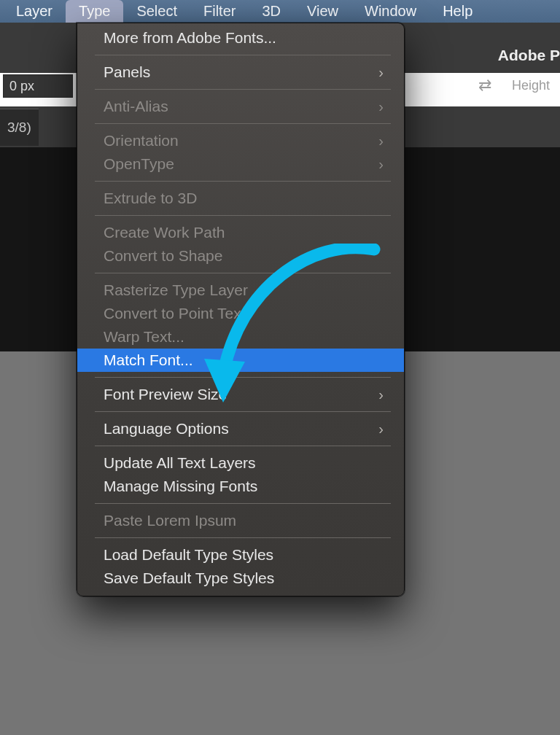 The width and height of the screenshot is (560, 735). I want to click on menu-3d: 3D, so click(271, 12).